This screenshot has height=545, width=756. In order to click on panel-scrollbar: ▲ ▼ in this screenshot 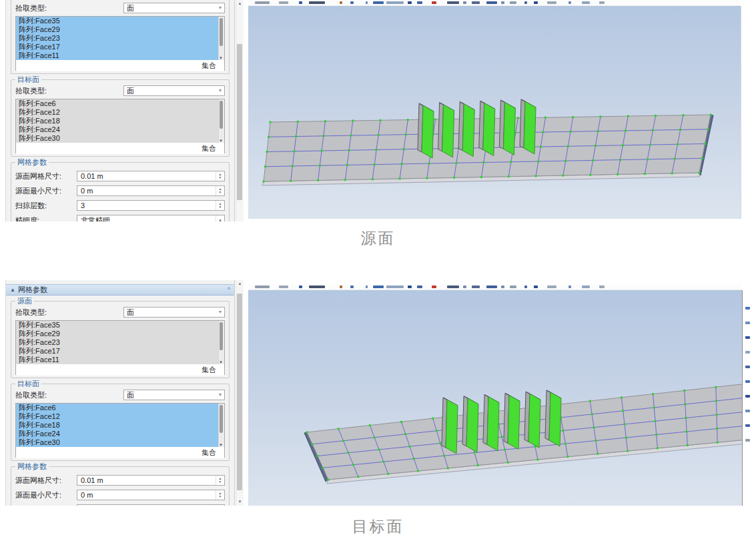, I will do `click(240, 393)`.